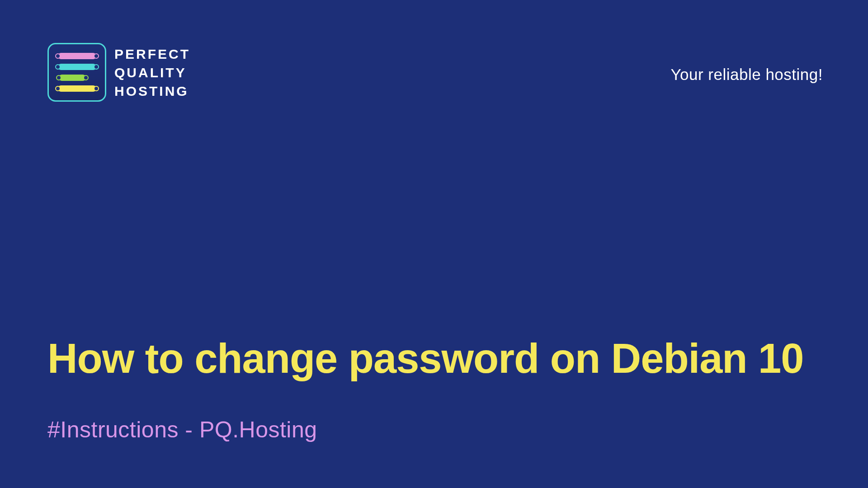  Describe the element at coordinates (747, 75) in the screenshot. I see `tagline: Your reliable hosting!` at that location.